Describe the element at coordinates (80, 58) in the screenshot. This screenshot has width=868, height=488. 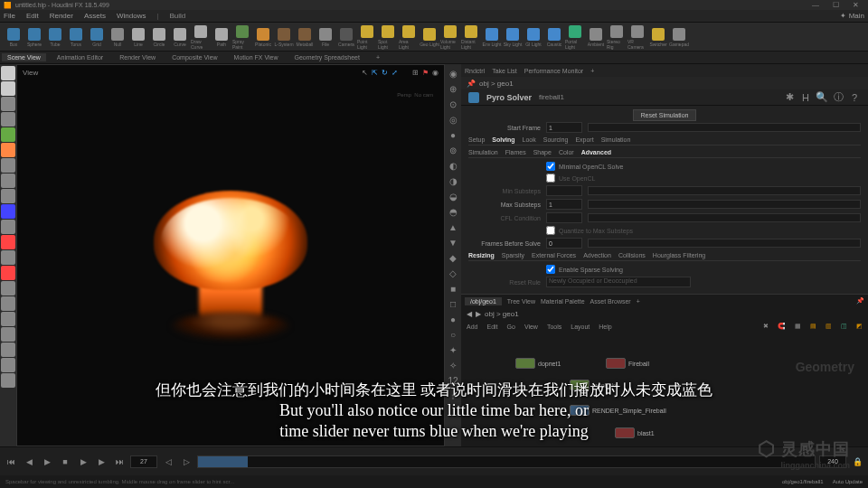
I see `tab-animation-editor: Animation Editor` at that location.